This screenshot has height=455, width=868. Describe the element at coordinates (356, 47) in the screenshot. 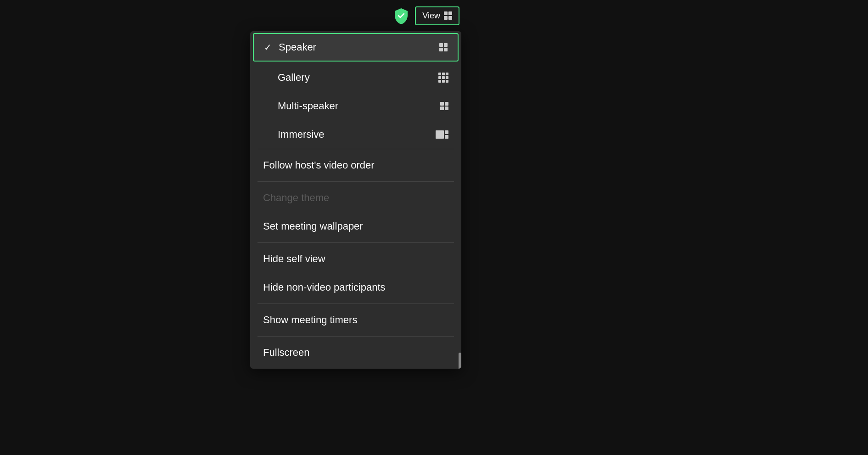

I see `menu-item-speaker: ✓ Speaker` at that location.